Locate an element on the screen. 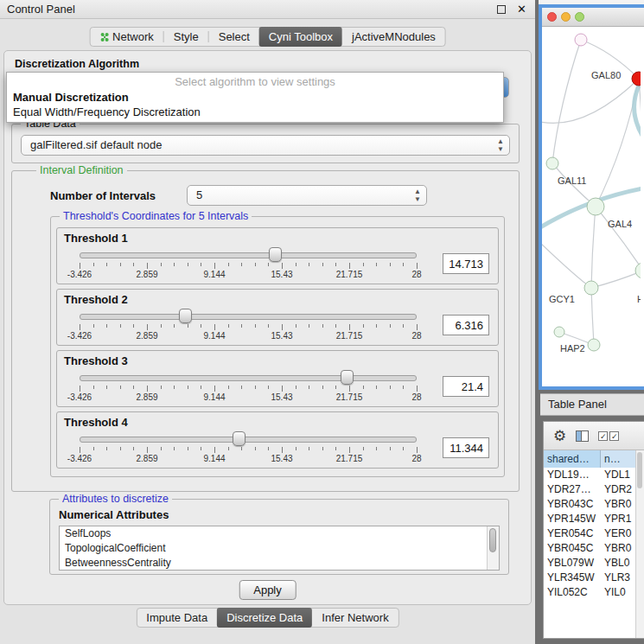 Image resolution: width=644 pixels, height=644 pixels. select-columns-control: ✓ ✓ is located at coordinates (609, 436).